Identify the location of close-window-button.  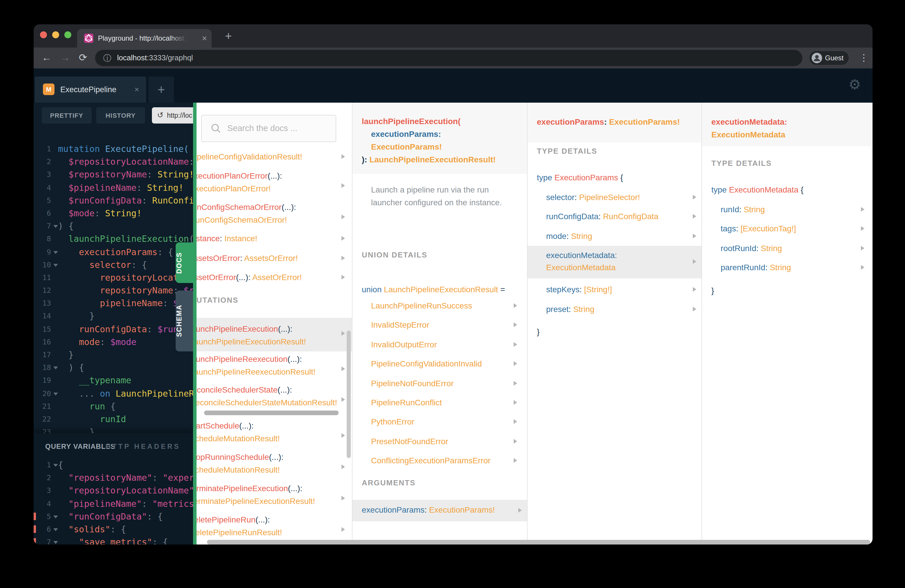
(43, 35).